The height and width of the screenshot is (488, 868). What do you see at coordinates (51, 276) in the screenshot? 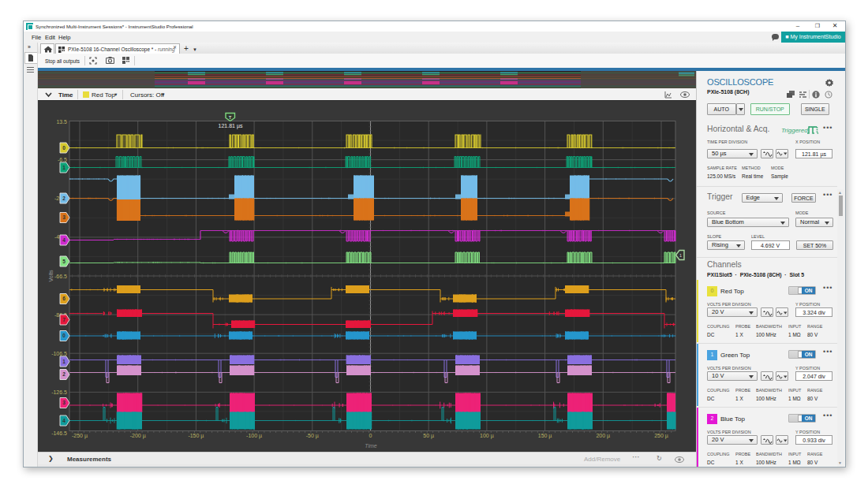
I see `svg-text: Volts` at bounding box center [51, 276].